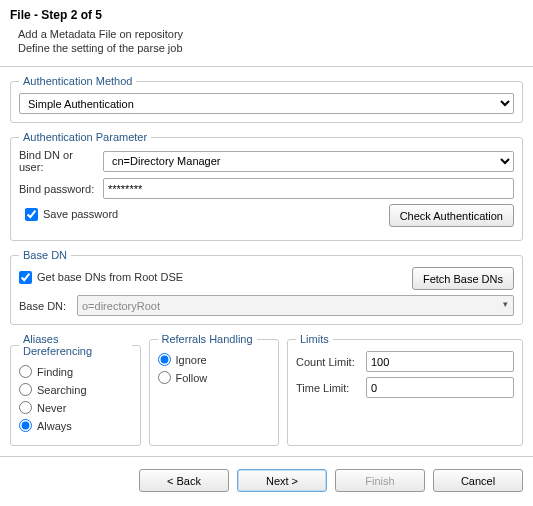 This screenshot has width=533, height=506. What do you see at coordinates (110, 277) in the screenshot?
I see `get-base-dns-label: Get base DNs from Root DSE` at bounding box center [110, 277].